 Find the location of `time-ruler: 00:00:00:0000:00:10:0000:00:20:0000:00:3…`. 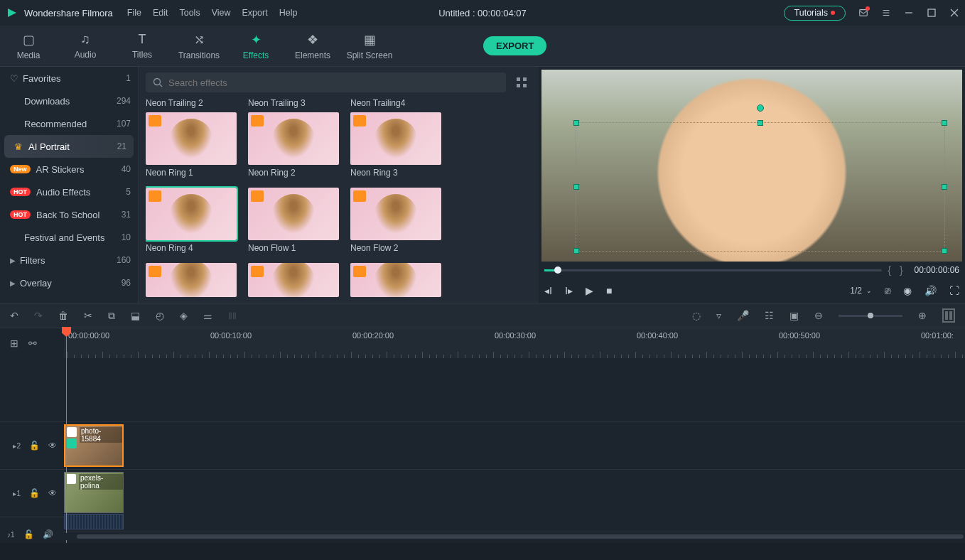

time-ruler: 00:00:00:0000:00:10:0000:00:20:0000:00:3… is located at coordinates (514, 343).